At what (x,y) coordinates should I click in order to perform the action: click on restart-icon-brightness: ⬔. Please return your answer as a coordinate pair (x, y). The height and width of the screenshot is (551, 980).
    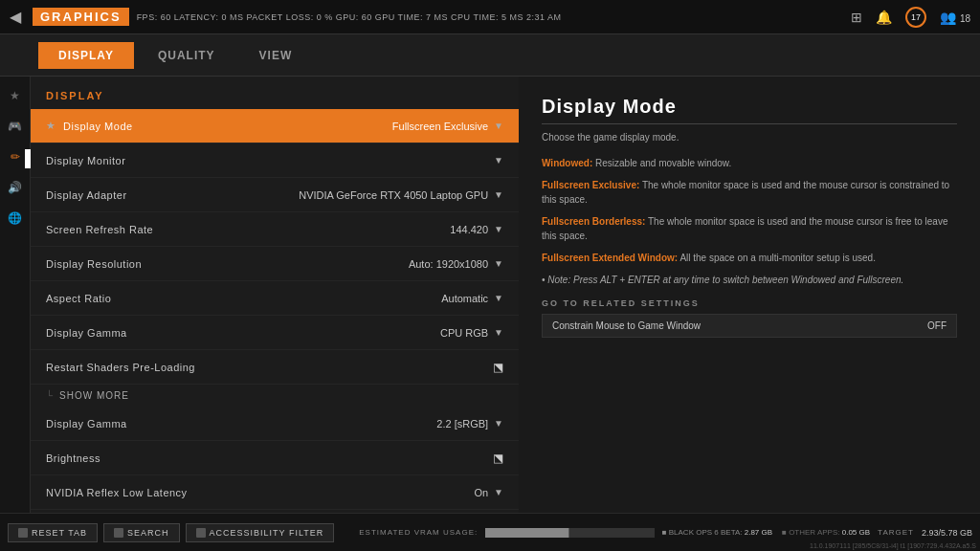
    Looking at the image, I should click on (498, 458).